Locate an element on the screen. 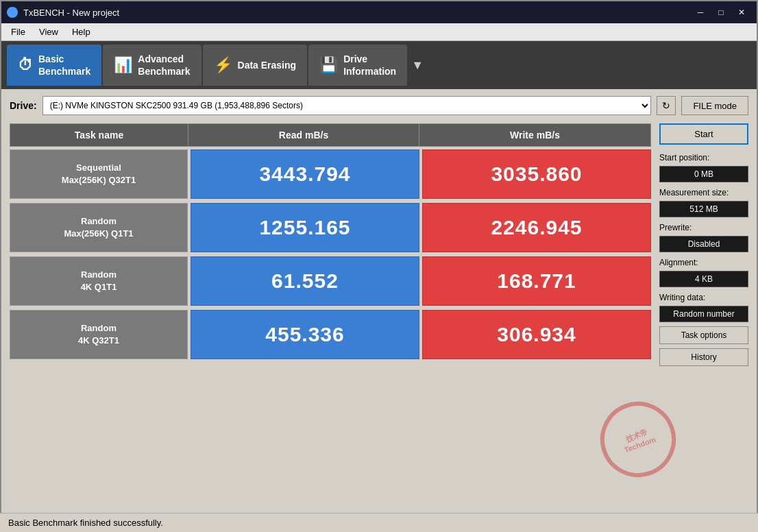 This screenshot has width=758, height=532. row-4-write: 306.934 is located at coordinates (537, 335).